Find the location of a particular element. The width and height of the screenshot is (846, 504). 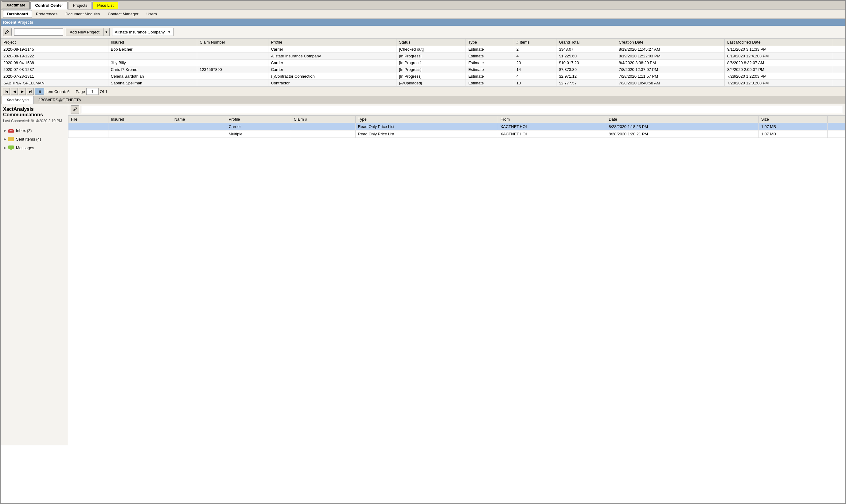

search-input is located at coordinates (39, 32).